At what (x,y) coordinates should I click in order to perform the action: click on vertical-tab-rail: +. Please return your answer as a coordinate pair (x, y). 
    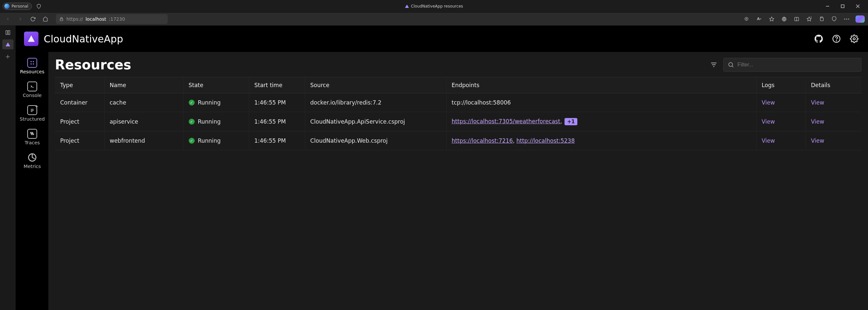
    Looking at the image, I should click on (8, 168).